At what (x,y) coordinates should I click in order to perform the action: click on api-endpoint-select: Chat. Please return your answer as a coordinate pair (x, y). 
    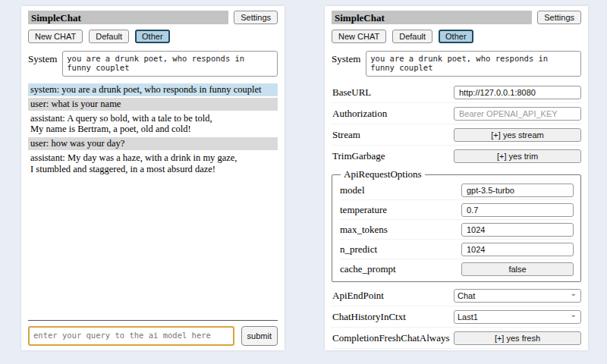
    Looking at the image, I should click on (517, 296).